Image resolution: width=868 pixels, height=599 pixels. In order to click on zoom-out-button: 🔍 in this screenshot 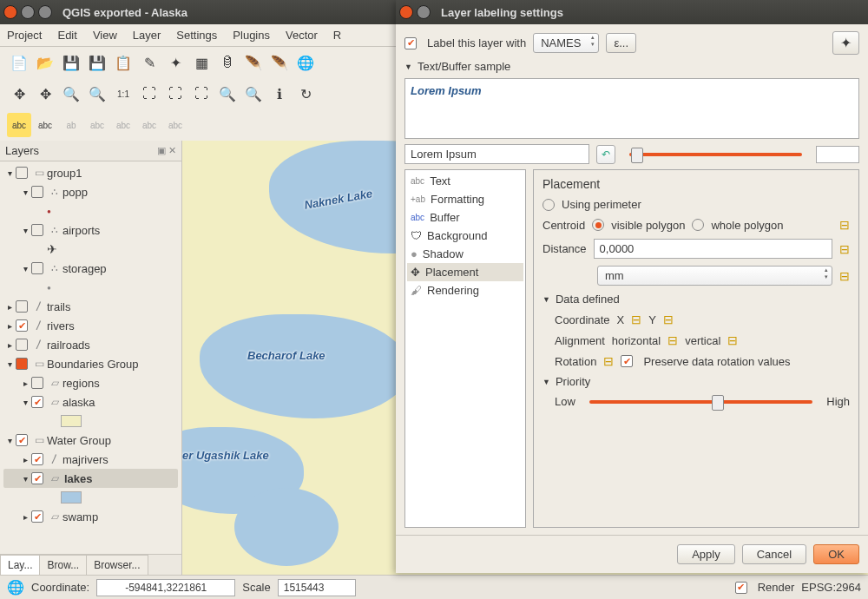, I will do `click(97, 94)`.